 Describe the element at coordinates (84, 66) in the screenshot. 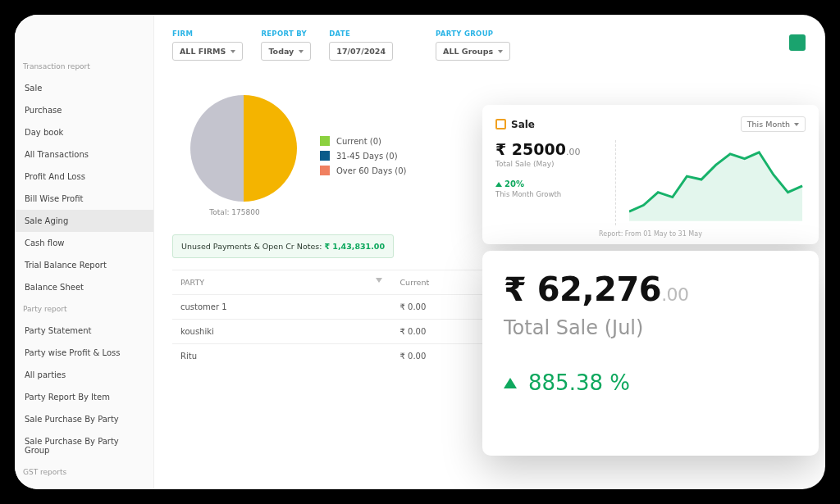

I see `sidebar-section-transaction: Transaction report` at that location.